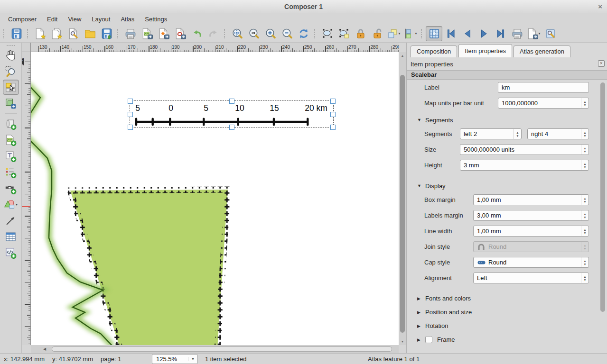 The width and height of the screenshot is (607, 364). What do you see at coordinates (402, 199) in the screenshot?
I see `canvas-vertical-scrollbar: ▲ ▼` at bounding box center [402, 199].